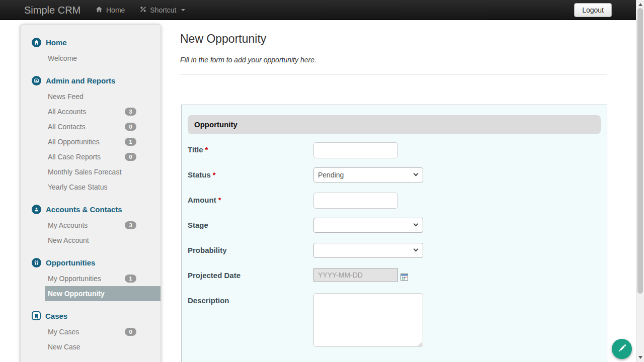 Image resolution: width=644 pixels, height=362 pixels. What do you see at coordinates (195, 150) in the screenshot?
I see `label-text: Title` at bounding box center [195, 150].